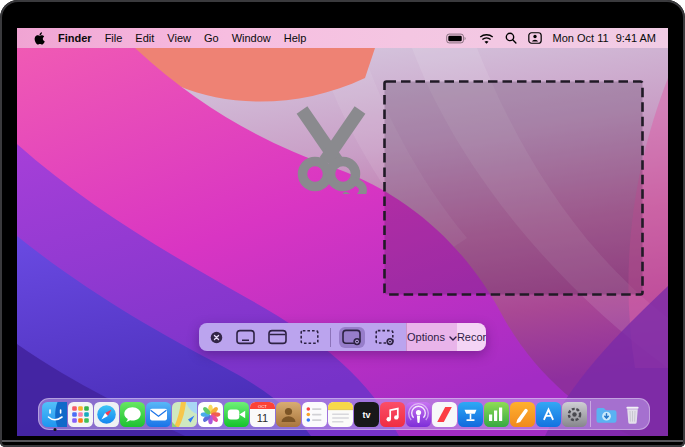 The width and height of the screenshot is (685, 447). I want to click on svg-text: tv, so click(366, 415).